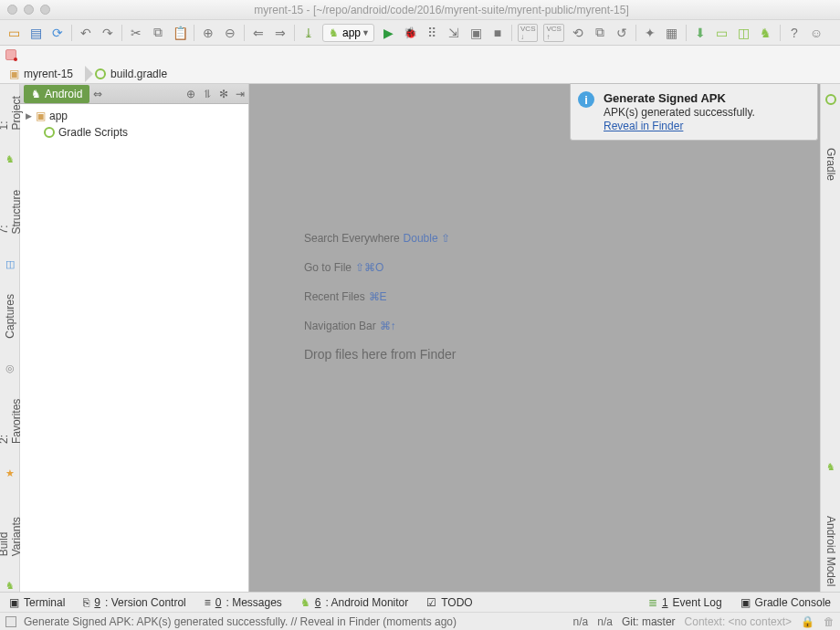  Describe the element at coordinates (11, 55) in the screenshot. I see `breakpoint-icon` at that location.